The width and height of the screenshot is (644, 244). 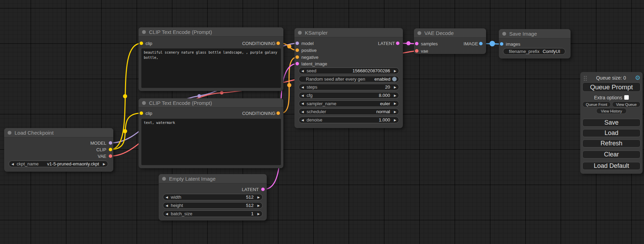 What do you see at coordinates (349, 78) in the screenshot?
I see `node-ksampler: KSampler model LATENT positive negative …` at bounding box center [349, 78].